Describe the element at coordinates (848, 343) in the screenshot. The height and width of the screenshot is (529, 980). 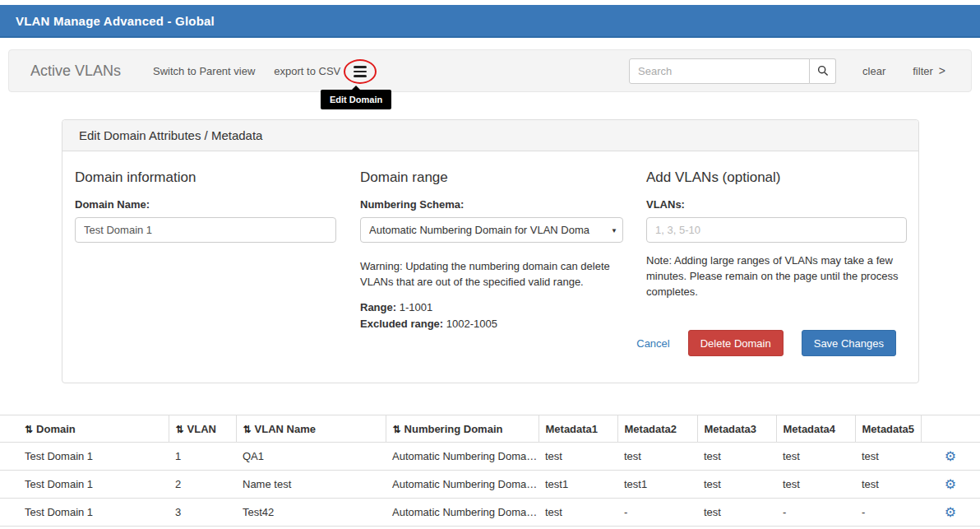
I see `save-changes-button: Save Changes` at that location.